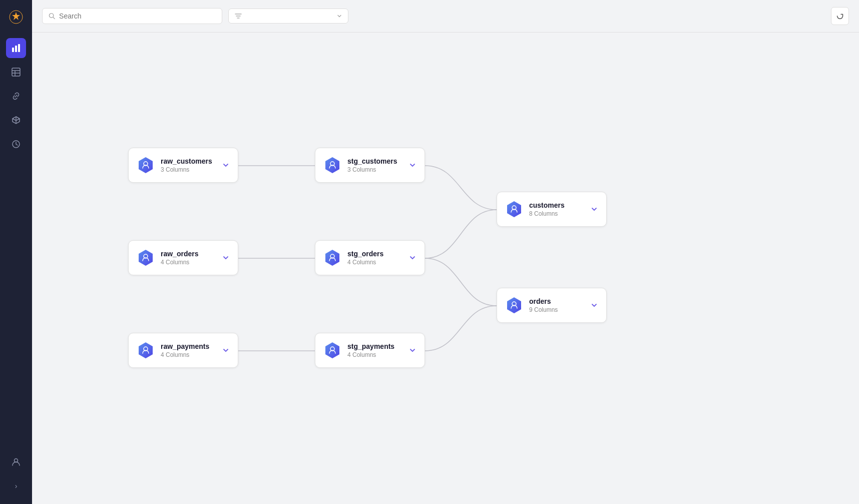 The width and height of the screenshot is (859, 504). What do you see at coordinates (840, 16) in the screenshot?
I see `refresh-button` at bounding box center [840, 16].